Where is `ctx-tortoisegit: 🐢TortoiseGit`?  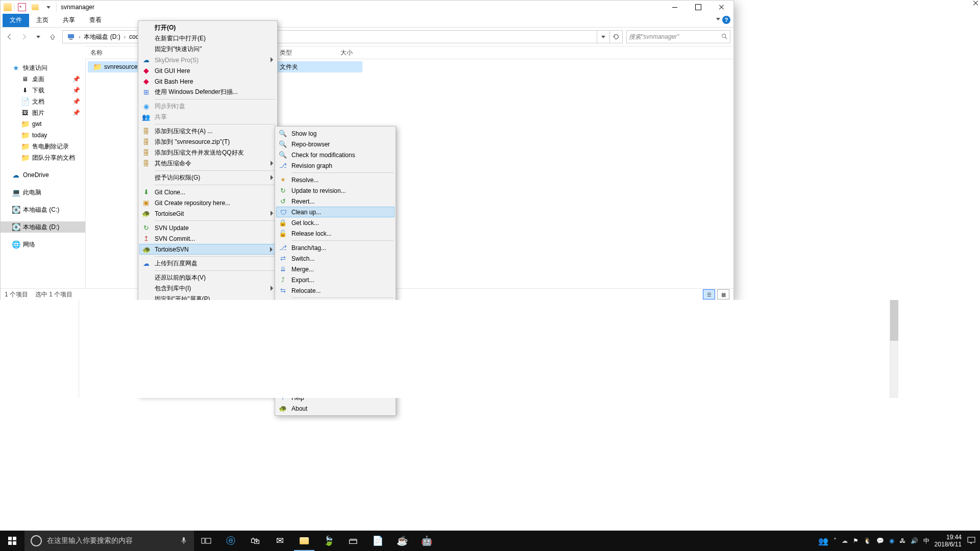
ctx-tortoisegit: 🐢TortoiseGit is located at coordinates (208, 213).